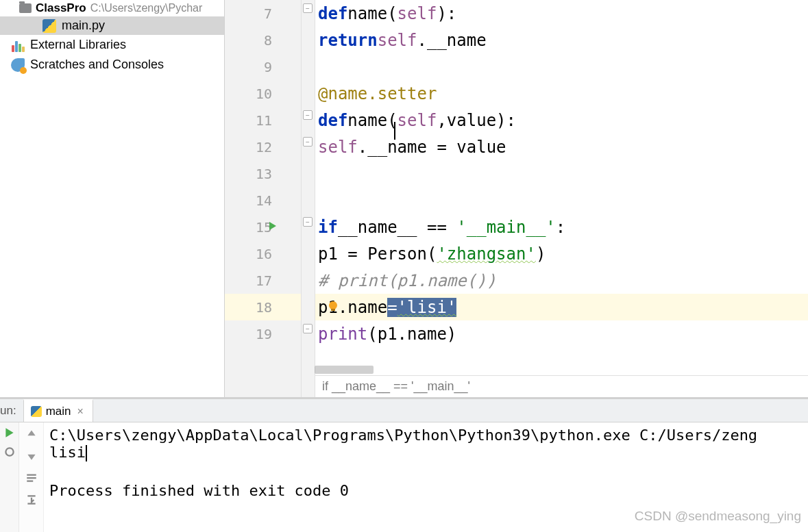 Image resolution: width=808 pixels, height=532 pixels. What do you see at coordinates (32, 478) in the screenshot?
I see `soft-wrap-icon` at bounding box center [32, 478].